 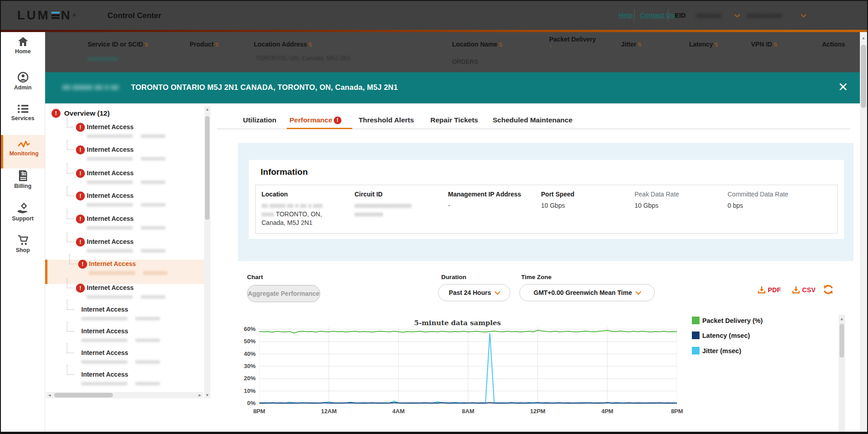 What do you see at coordinates (80, 113) in the screenshot?
I see `tree-header: ! Overview (12)` at bounding box center [80, 113].